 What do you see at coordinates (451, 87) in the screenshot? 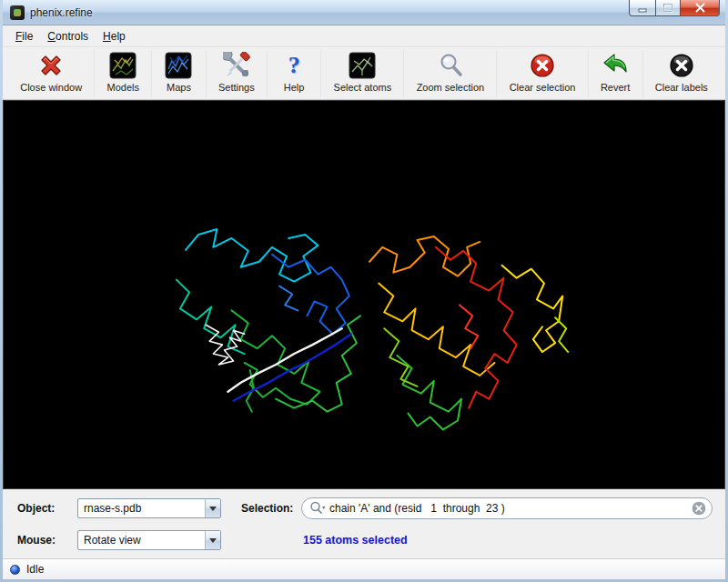
I see `toolbar-label: Zoom selection` at bounding box center [451, 87].